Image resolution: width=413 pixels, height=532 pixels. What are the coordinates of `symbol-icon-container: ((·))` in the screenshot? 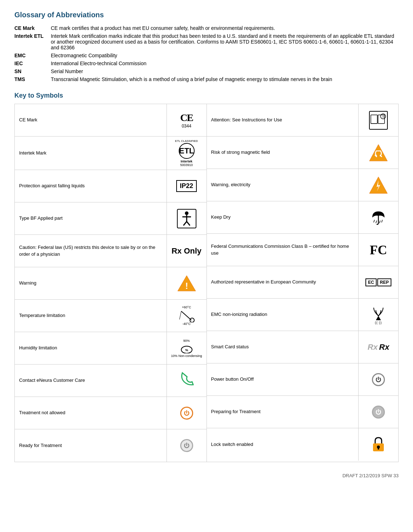 It's located at (378, 315).